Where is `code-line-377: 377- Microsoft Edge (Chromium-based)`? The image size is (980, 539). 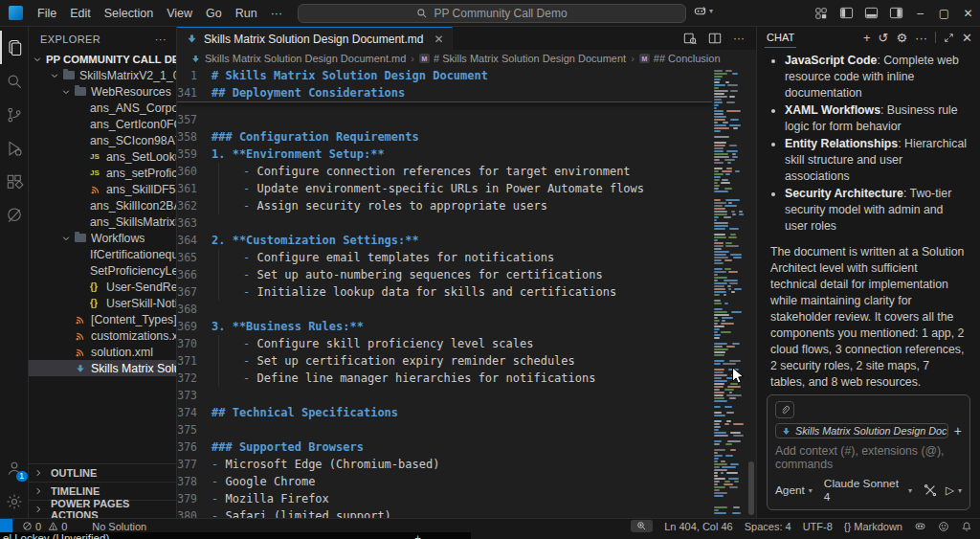
code-line-377: 377- Microsoft Edge (Chromium-based) is located at coordinates (444, 464).